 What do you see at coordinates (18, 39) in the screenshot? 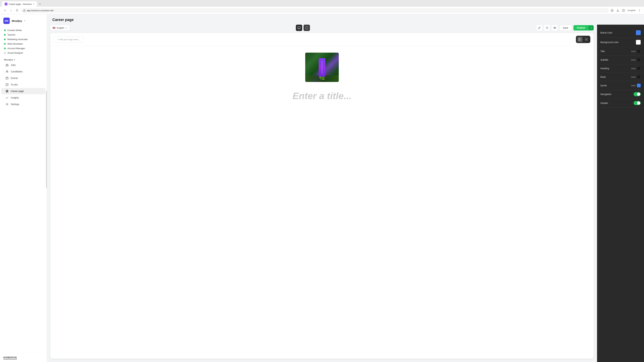
I see `job-label: Marketing Associate` at bounding box center [18, 39].